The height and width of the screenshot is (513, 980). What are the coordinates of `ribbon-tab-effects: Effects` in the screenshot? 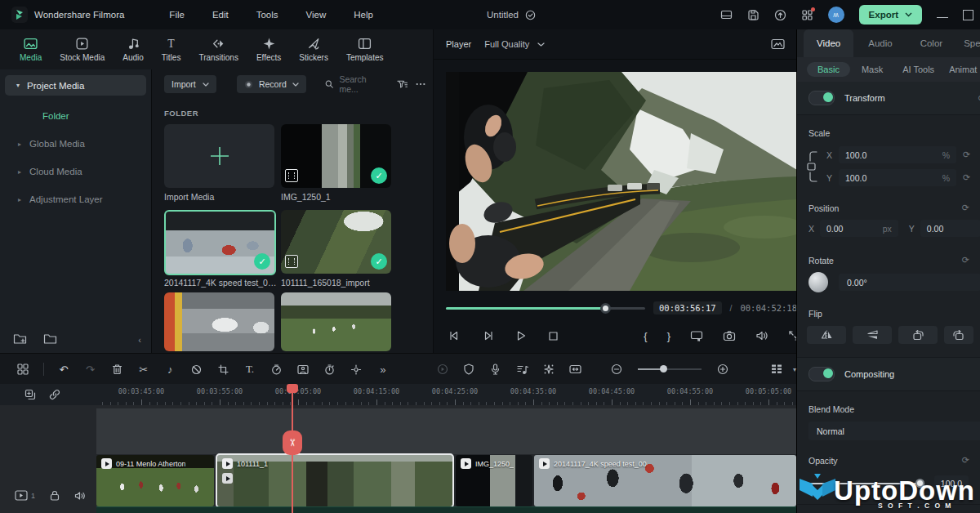 It's located at (269, 49).